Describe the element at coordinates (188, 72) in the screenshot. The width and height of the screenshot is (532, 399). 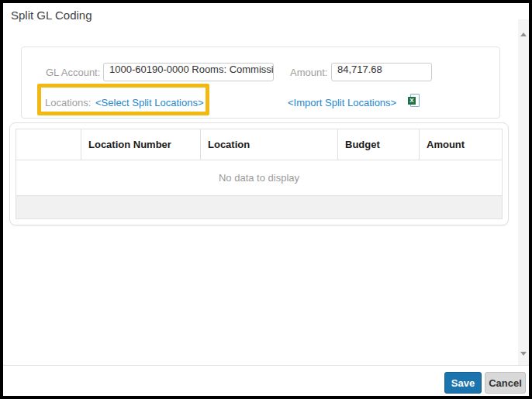
I see `gl-account-input: 1000-60190-0000 Rooms: Commission` at that location.